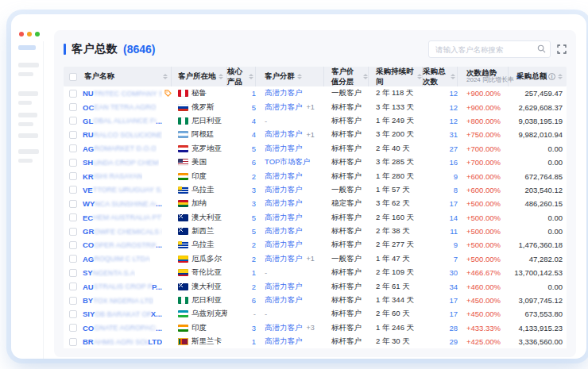  I want to click on customer-name-link: COGNATE AGROPACK PRIVATE..., so click(122, 329).